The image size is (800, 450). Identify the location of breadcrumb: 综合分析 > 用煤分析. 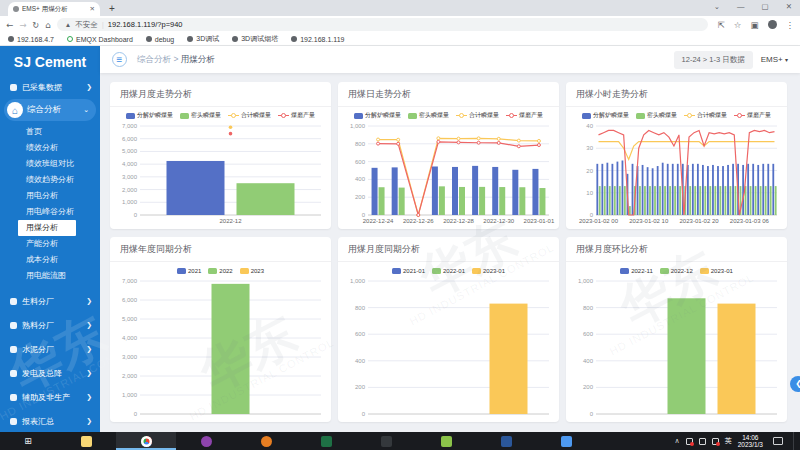
(176, 60).